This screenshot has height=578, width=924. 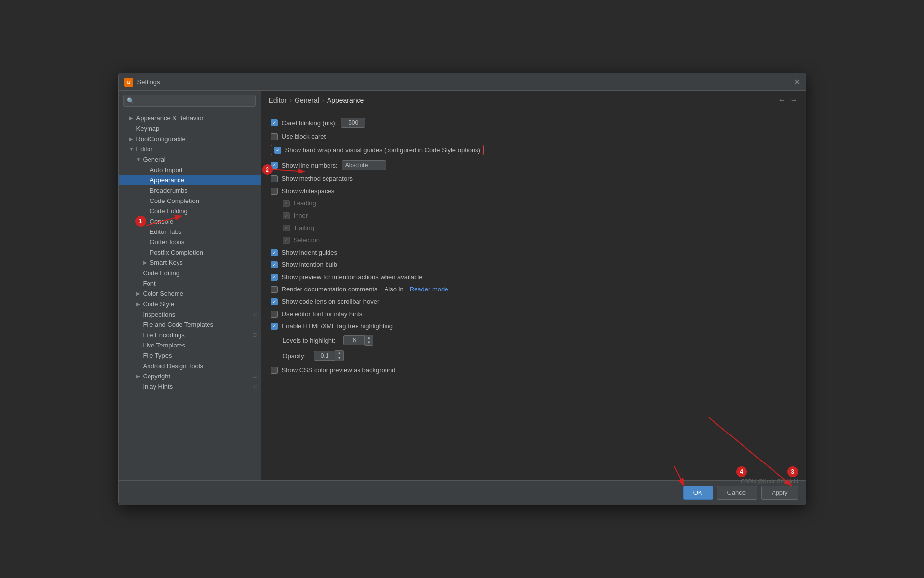 What do you see at coordinates (198, 376) in the screenshot?
I see `sidebar-label: Copyright` at bounding box center [198, 376].